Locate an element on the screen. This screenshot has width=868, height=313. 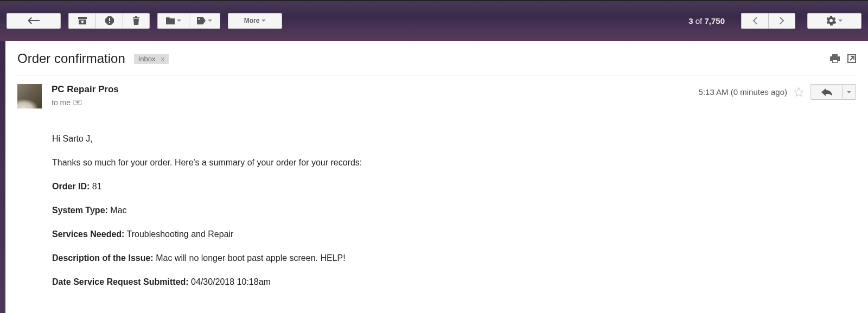
message-meta: 5:13 AM (0 minutes ago) is located at coordinates (777, 92).